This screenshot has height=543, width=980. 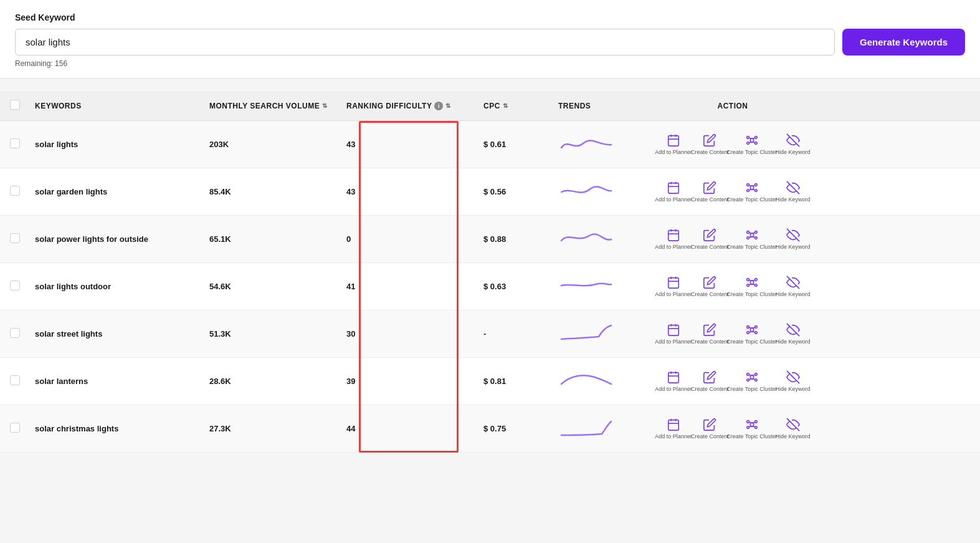 What do you see at coordinates (710, 287) in the screenshot?
I see `create-content-4: Create Content` at bounding box center [710, 287].